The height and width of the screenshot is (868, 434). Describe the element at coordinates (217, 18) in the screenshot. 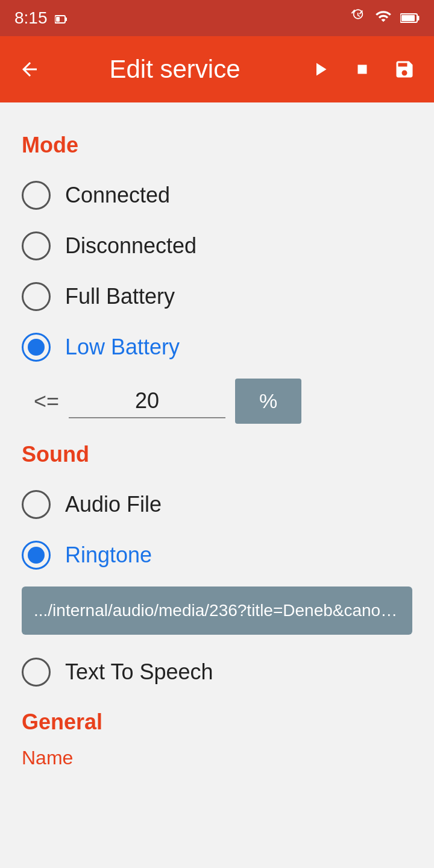

I see `status-bar: 8:15` at that location.